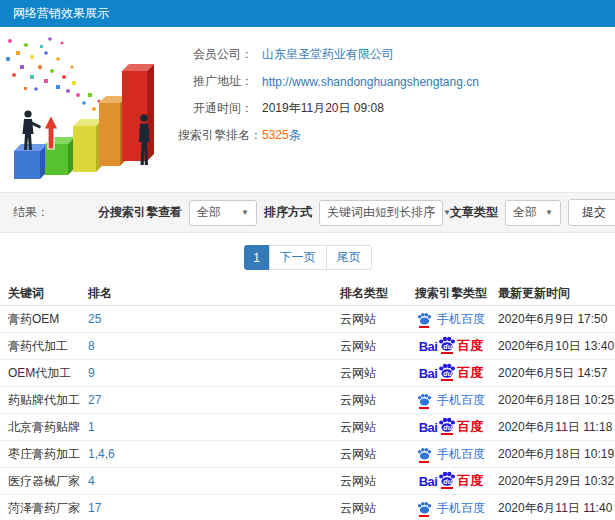 This screenshot has height=520, width=615. What do you see at coordinates (308, 14) in the screenshot?
I see `page-header-bar: 网络营销效果展示` at bounding box center [308, 14].